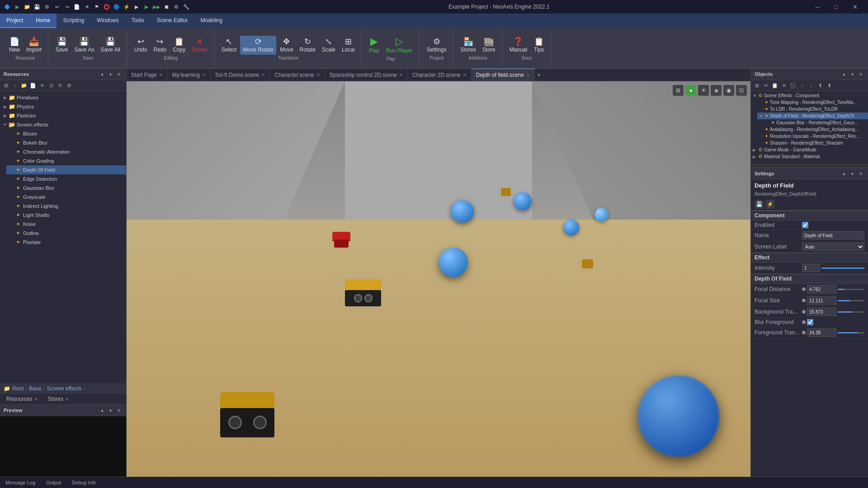 The height and width of the screenshot is (488, 868). What do you see at coordinates (809, 96) in the screenshot?
I see `obj-item-scene-effects: ▼ ⚙ Scene Effects - Component` at bounding box center [809, 96].